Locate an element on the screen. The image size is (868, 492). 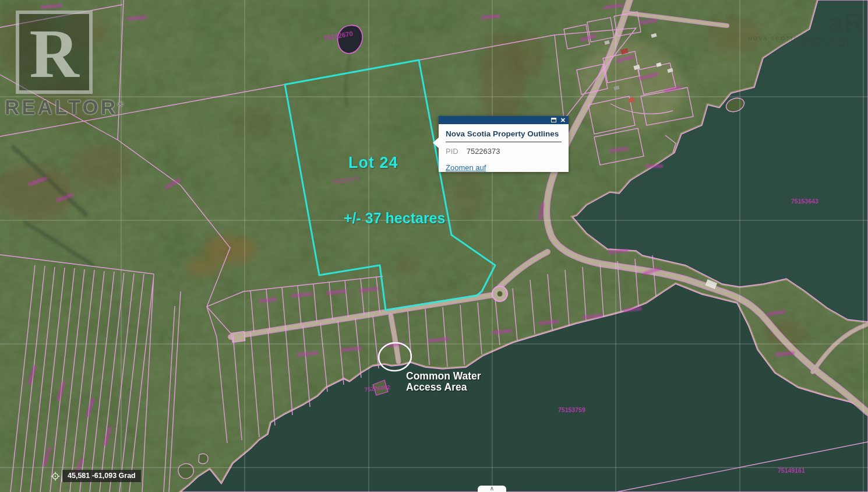
popup-title: Nova Scotia Property Outlines is located at coordinates (503, 134).